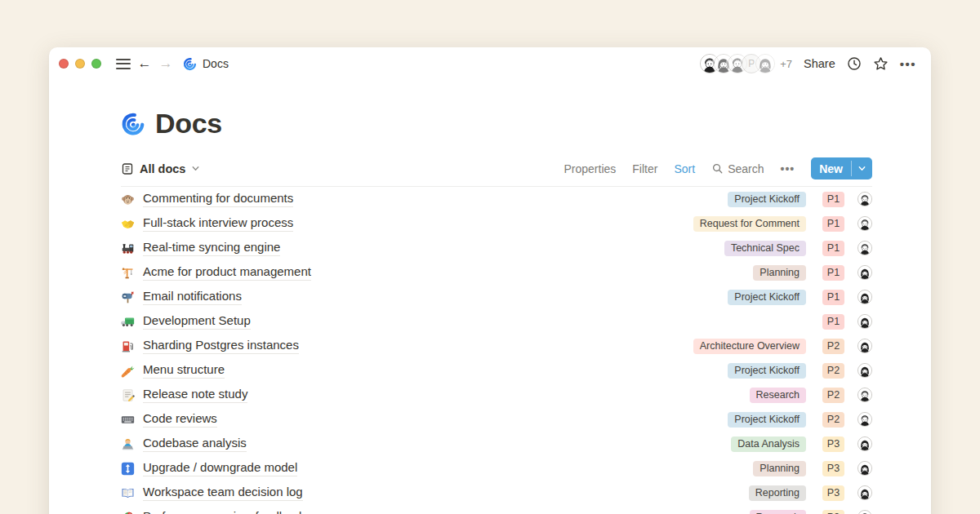 The image size is (980, 514). I want to click on doc-title-link: Commenting for documents, so click(218, 199).